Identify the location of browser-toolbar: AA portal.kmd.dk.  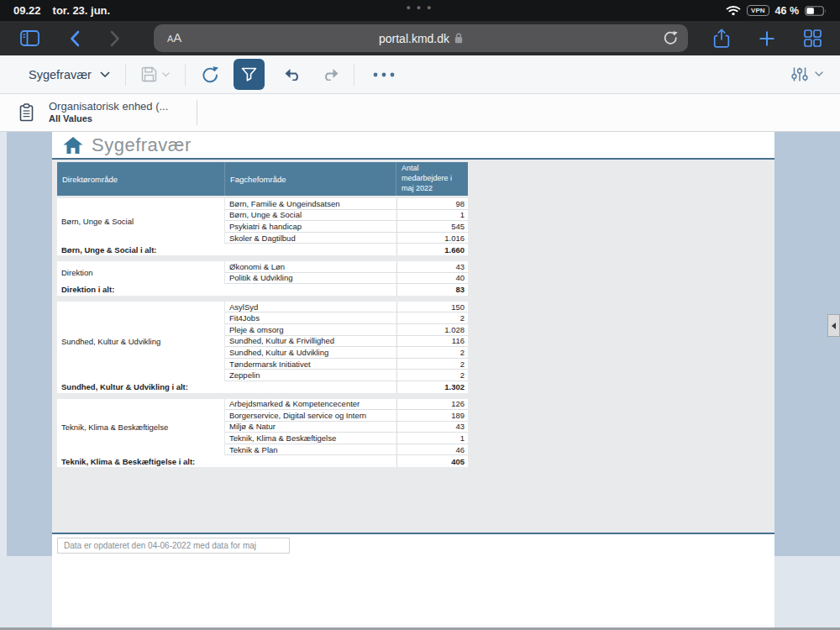
(420, 39).